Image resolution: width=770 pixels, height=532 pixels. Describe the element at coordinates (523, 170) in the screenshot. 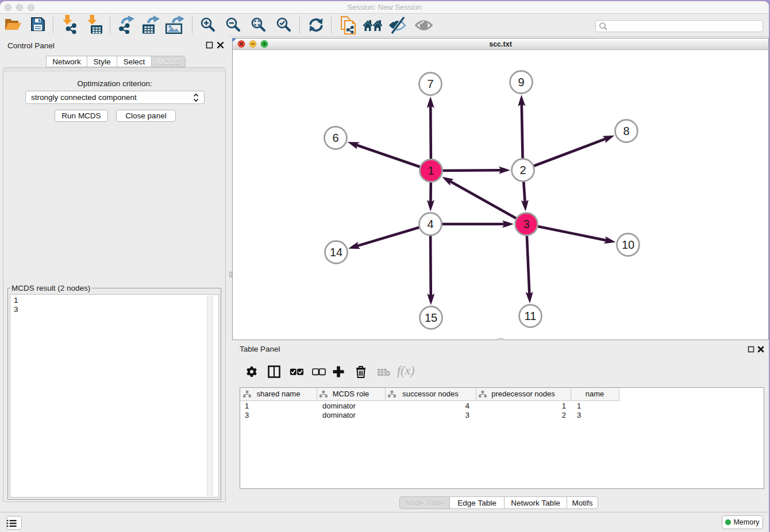

I see `svg-text: 2` at that location.